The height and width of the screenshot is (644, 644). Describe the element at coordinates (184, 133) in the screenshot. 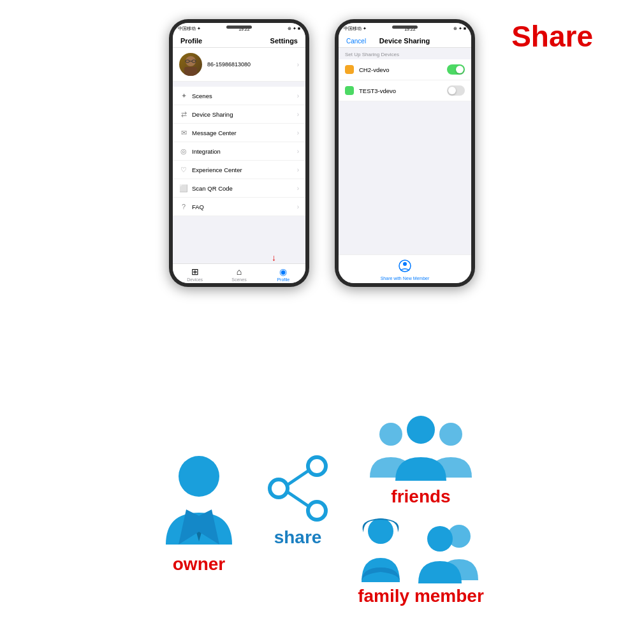

I see `message-icon: ✉` at that location.